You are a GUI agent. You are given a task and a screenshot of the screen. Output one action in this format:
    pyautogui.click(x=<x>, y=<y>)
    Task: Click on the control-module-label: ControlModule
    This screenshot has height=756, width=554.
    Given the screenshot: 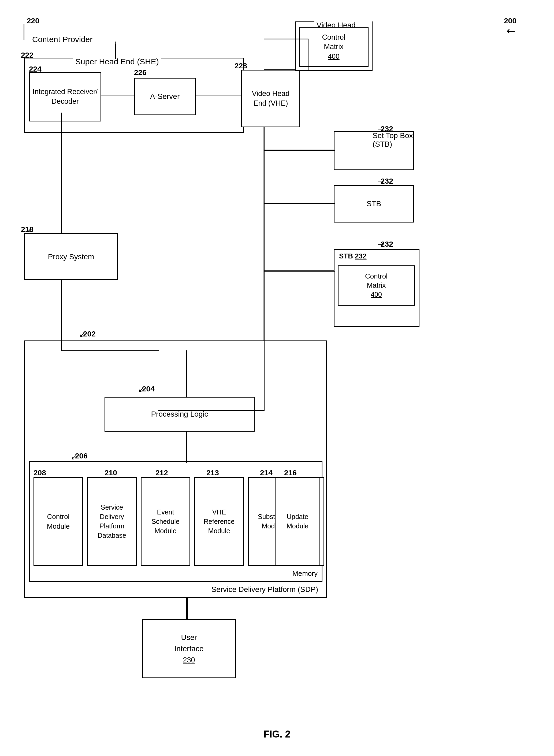 What is the action you would take?
    pyautogui.click(x=58, y=522)
    